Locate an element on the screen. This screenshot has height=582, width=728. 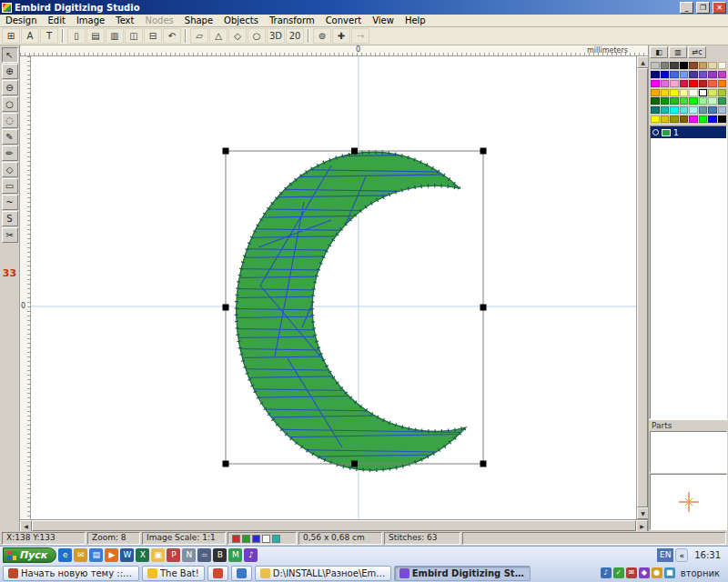
taskbar-task: Начать новую тему :: B... is located at coordinates (71, 573).